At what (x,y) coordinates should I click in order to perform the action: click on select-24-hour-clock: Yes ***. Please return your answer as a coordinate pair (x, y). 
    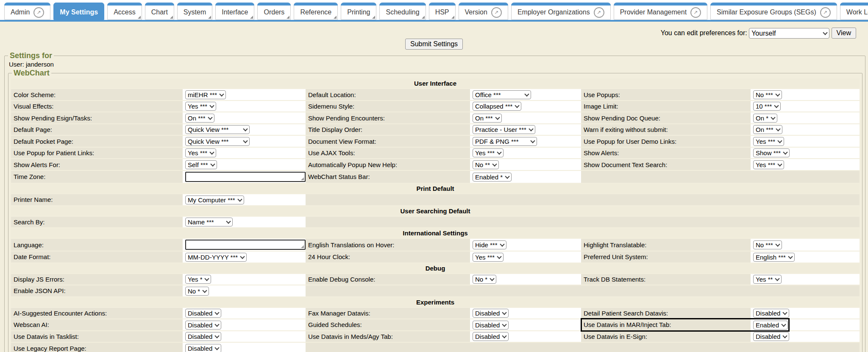
    Looking at the image, I should click on (488, 257).